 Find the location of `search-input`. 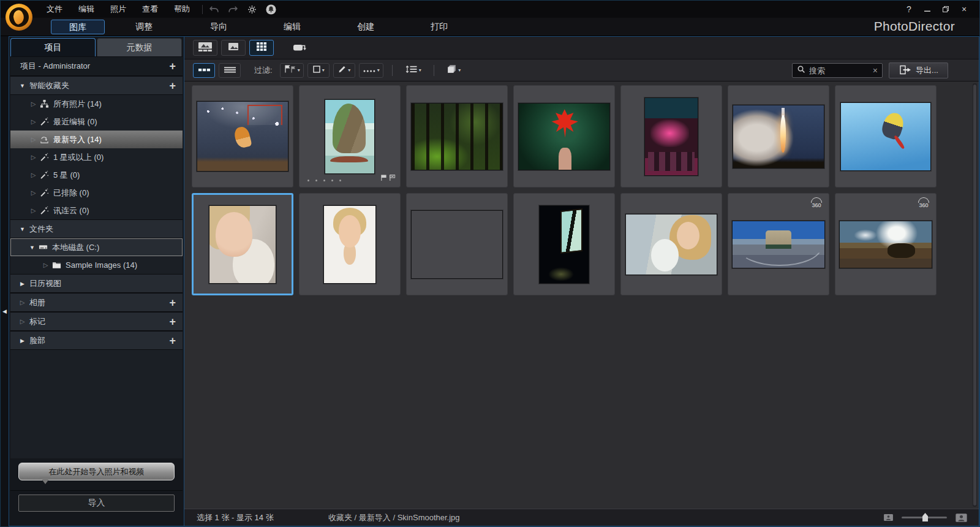

search-input is located at coordinates (839, 71).